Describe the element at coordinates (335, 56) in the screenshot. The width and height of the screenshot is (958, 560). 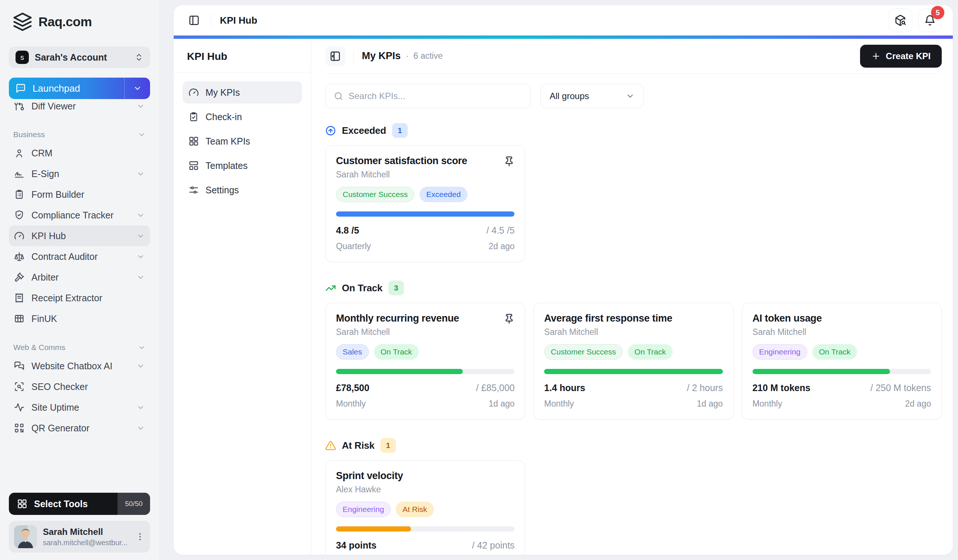
I see `subnav-collapse-button` at that location.